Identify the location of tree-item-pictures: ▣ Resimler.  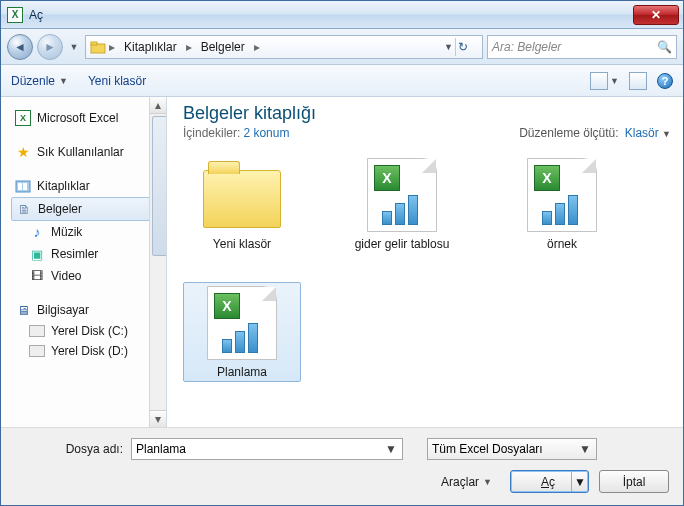
(88, 254).